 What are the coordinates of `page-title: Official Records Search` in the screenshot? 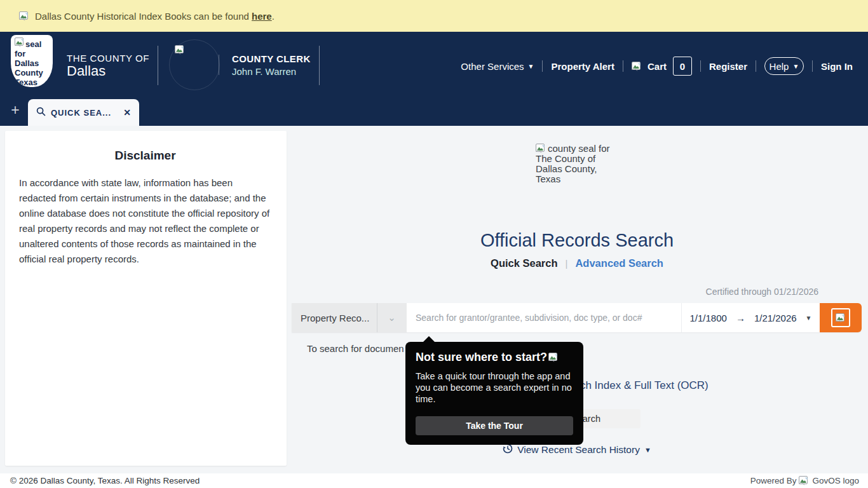 It's located at (577, 240).